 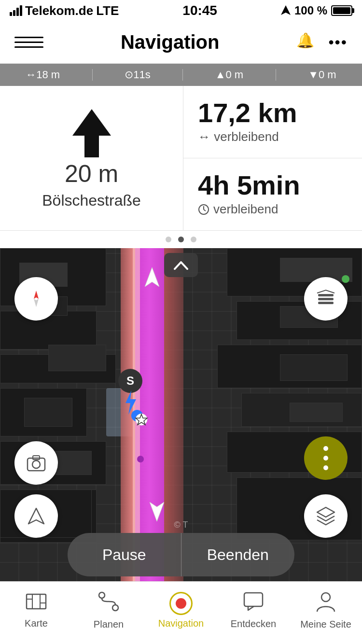 I want to click on compass-button, so click(x=36, y=299).